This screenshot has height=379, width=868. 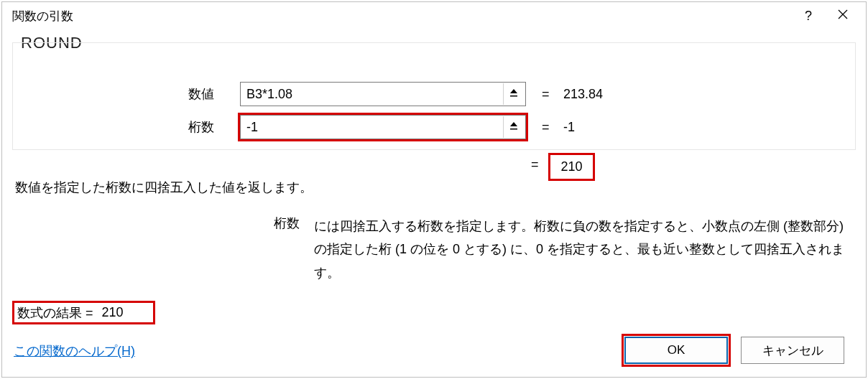 I want to click on close-button, so click(x=843, y=16).